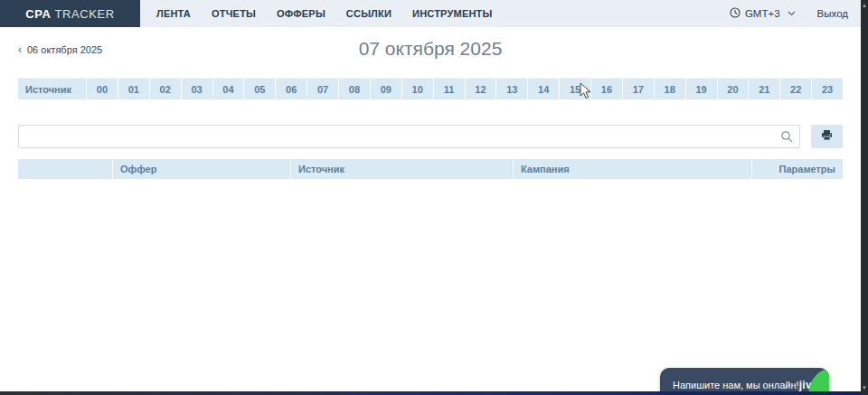  What do you see at coordinates (166, 89) in the screenshot?
I see `hour-col-02: 02` at bounding box center [166, 89].